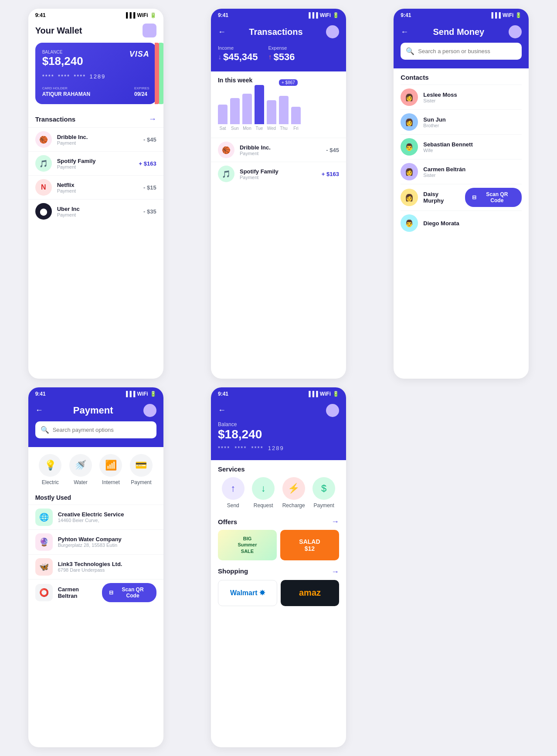 The image size is (557, 756). Describe the element at coordinates (81, 465) in the screenshot. I see `water-icon-circle: 🚿` at that location.